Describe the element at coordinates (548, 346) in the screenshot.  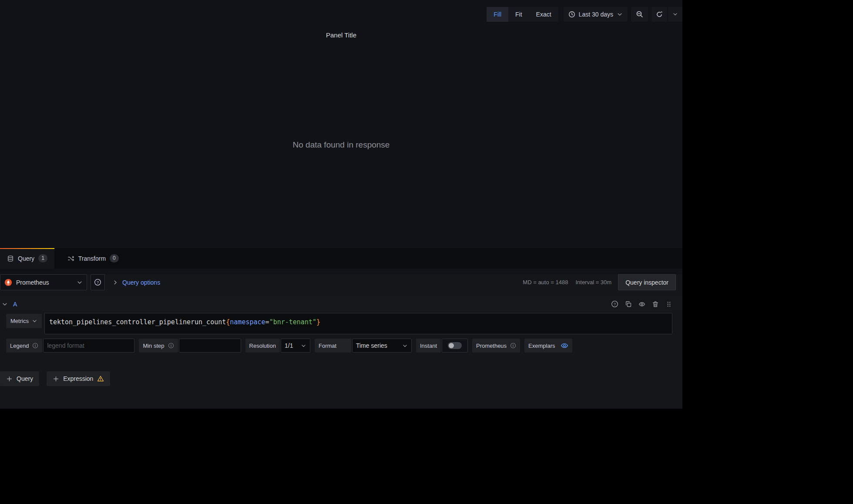
I see `exemplars-label: Exemplars` at that location.